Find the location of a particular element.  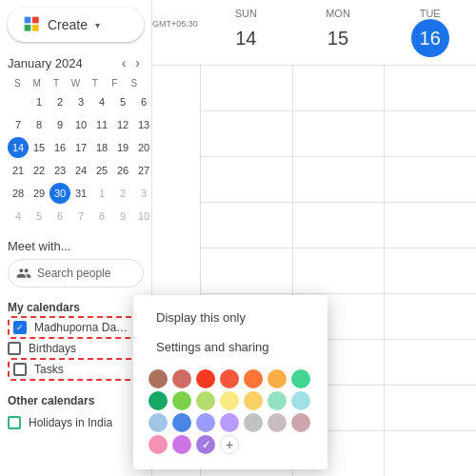

color-avocado is located at coordinates (253, 401).